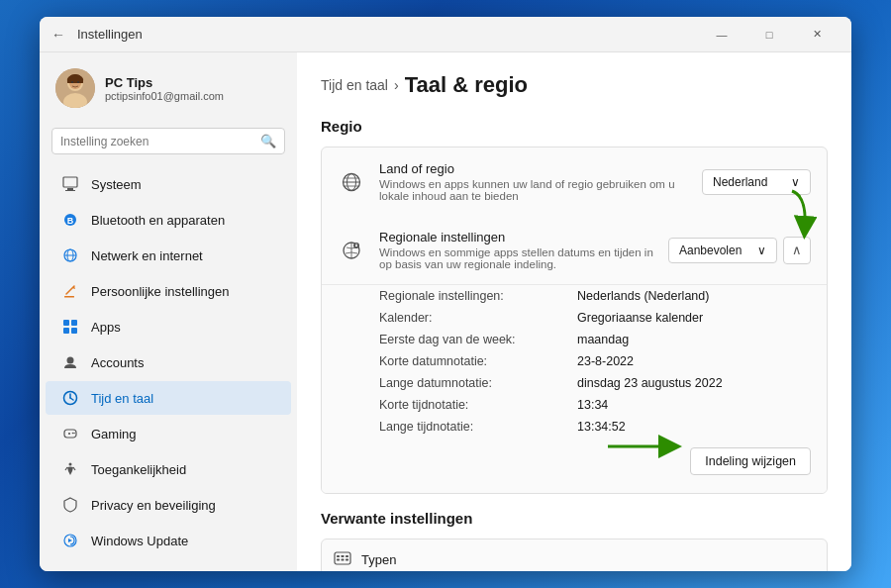 The image size is (891, 588). What do you see at coordinates (378, 560) in the screenshot?
I see `typen-label: Typen` at bounding box center [378, 560].